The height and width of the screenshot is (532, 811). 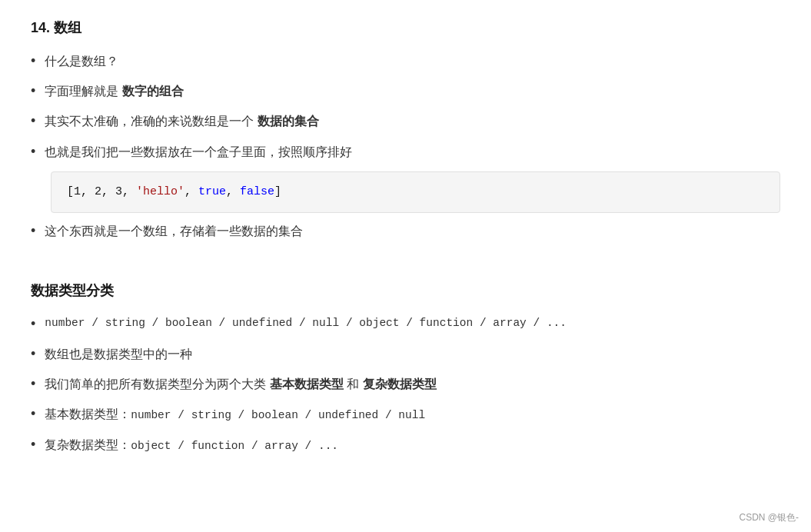 I want to click on array-bullet-list-after: 这个东西就是一个数组，存储着一些数据的集合, so click(x=406, y=231).